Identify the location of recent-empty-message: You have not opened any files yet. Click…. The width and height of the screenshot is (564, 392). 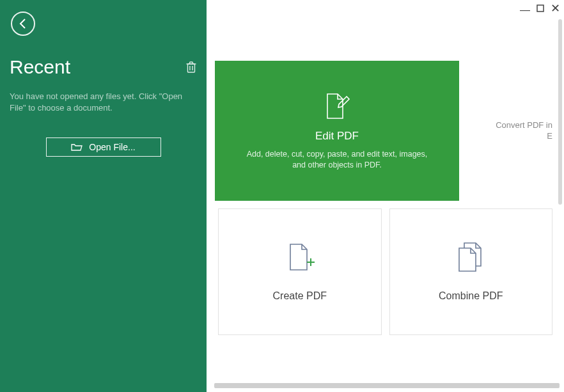
(99, 102).